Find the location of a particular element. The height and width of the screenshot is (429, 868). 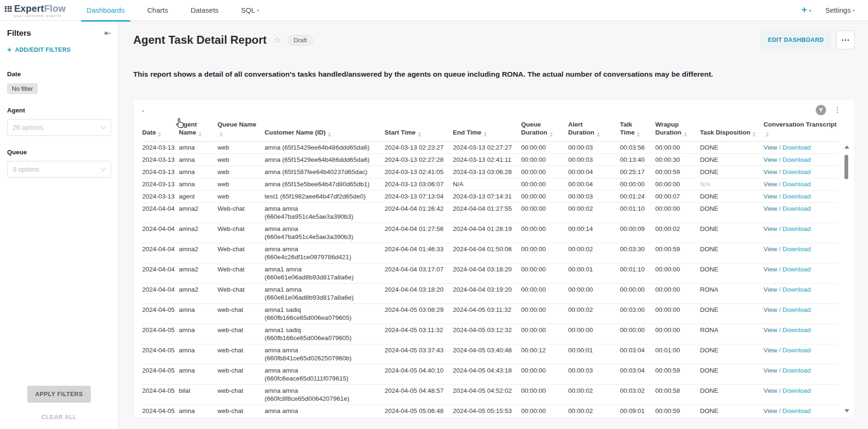

favorite-star-icon: ☆ is located at coordinates (278, 40).